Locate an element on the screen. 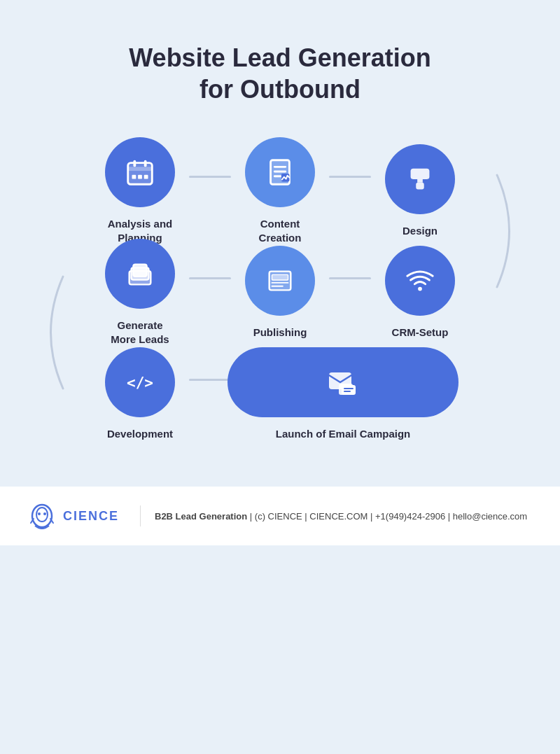 The height and width of the screenshot is (754, 560). footer-logo-text: CIENCE is located at coordinates (91, 517).